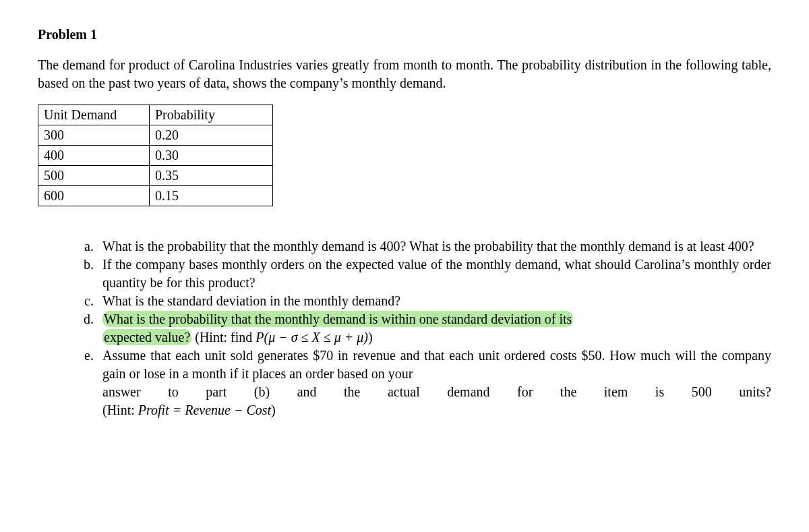 Image resolution: width=809 pixels, height=532 pixels. What do you see at coordinates (212, 156) in the screenshot?
I see `cell-prob: 0.30` at bounding box center [212, 156].